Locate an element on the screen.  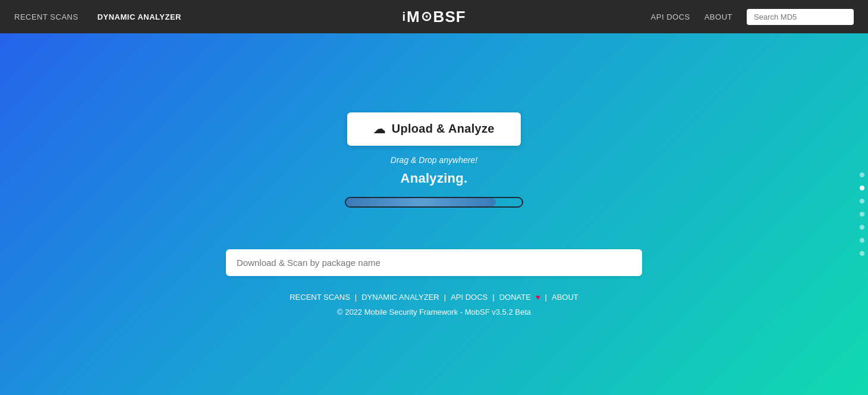
upload-button-label: Upload & Analyze is located at coordinates (444, 128).